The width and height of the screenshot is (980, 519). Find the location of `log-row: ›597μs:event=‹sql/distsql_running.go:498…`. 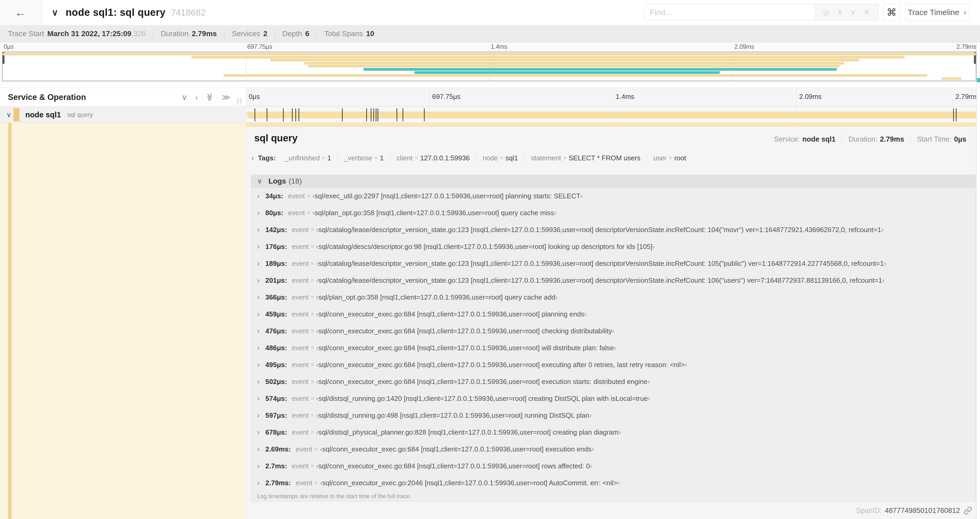

log-row: ›597μs:event=‹sql/distsql_running.go:498… is located at coordinates (613, 415).